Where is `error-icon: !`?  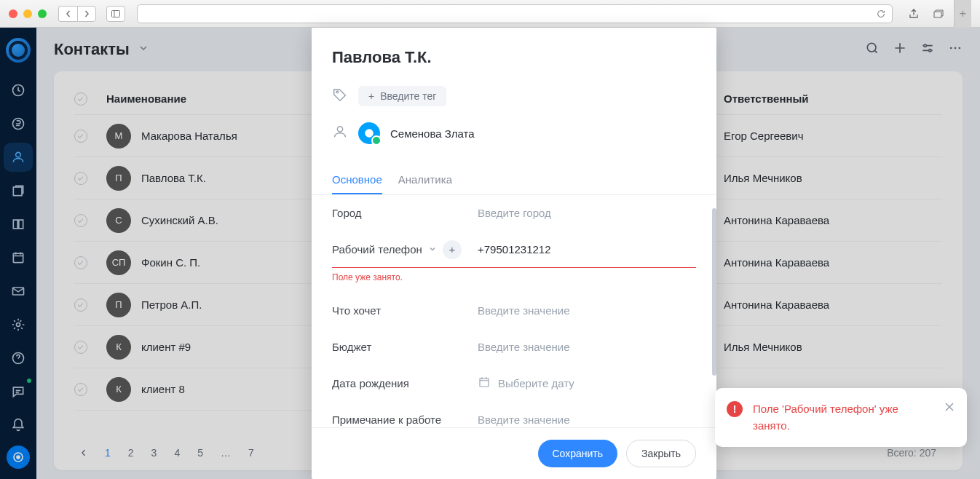
error-icon: ! is located at coordinates (735, 409).